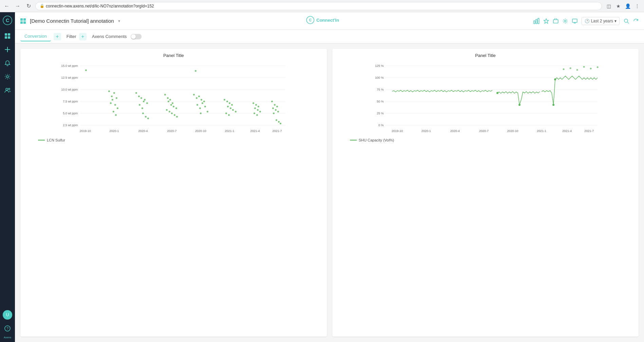 This screenshot has height=342, width=644. What do you see at coordinates (636, 21) in the screenshot?
I see `refresh-button` at bounding box center [636, 21].